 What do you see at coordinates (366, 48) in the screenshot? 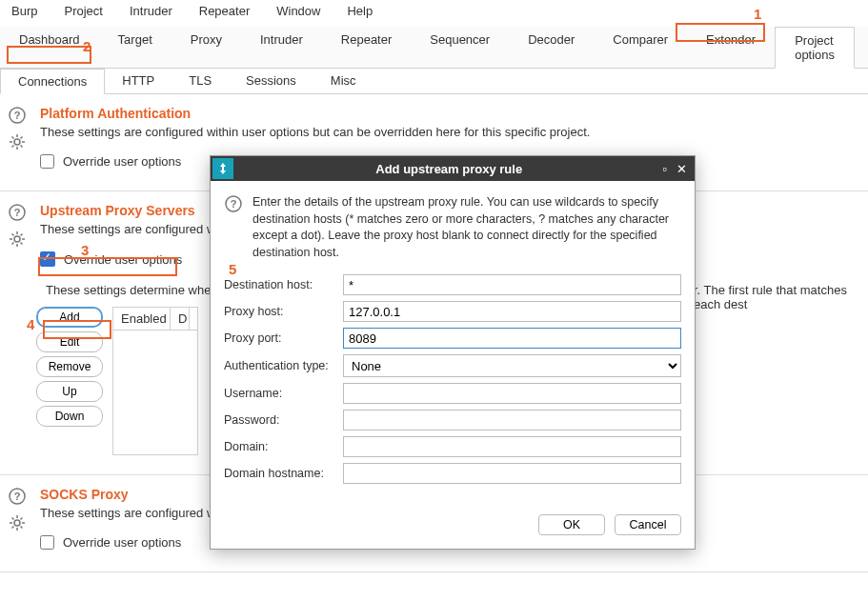
I see `tab-repeater: Repeater` at bounding box center [366, 48].